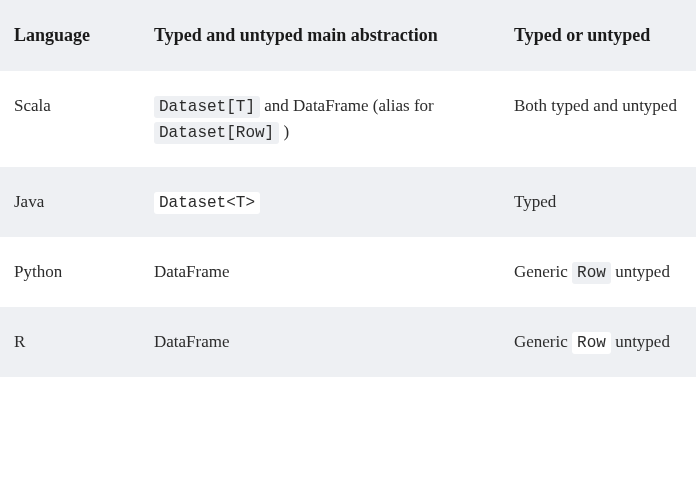  What do you see at coordinates (598, 202) in the screenshot?
I see `cell-typed: Typed` at bounding box center [598, 202].